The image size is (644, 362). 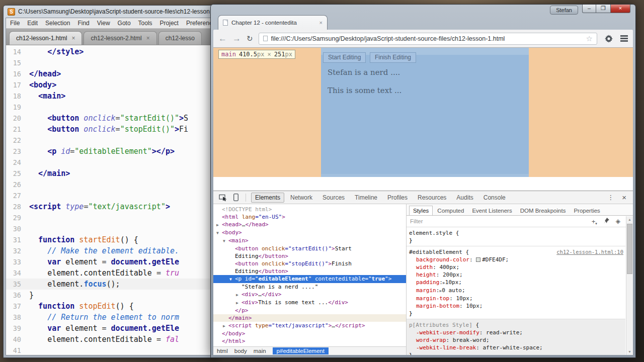 What do you see at coordinates (223, 197) in the screenshot?
I see `inspect-element-icon` at bounding box center [223, 197].